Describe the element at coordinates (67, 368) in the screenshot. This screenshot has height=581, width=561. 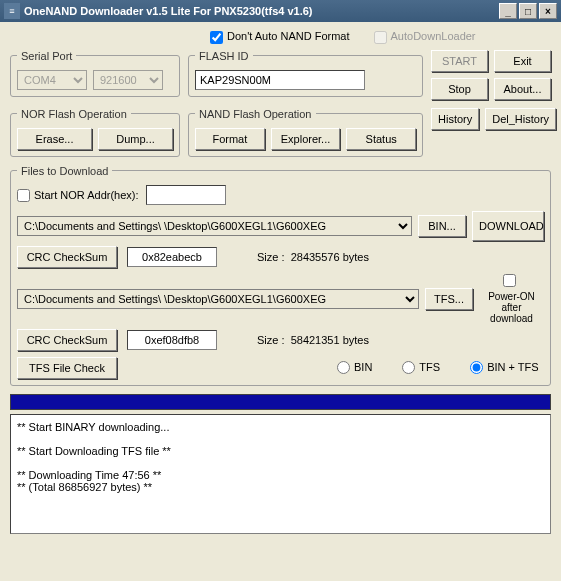
I see `tfs-file-check-button: TFS File Check` at that location.